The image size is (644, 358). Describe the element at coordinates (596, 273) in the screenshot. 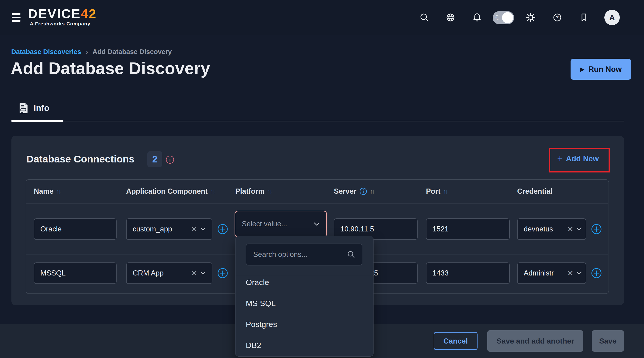

I see `row2-add-credential-button` at that location.